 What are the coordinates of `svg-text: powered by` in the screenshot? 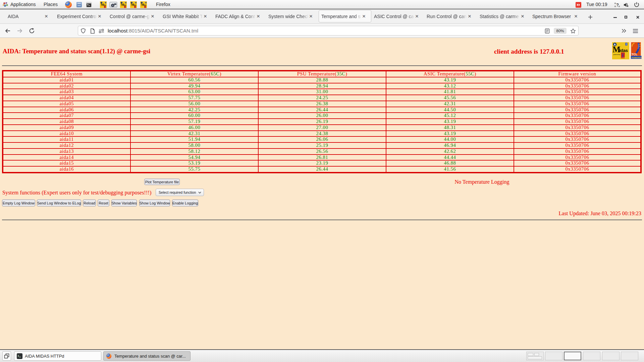 It's located at (617, 55).